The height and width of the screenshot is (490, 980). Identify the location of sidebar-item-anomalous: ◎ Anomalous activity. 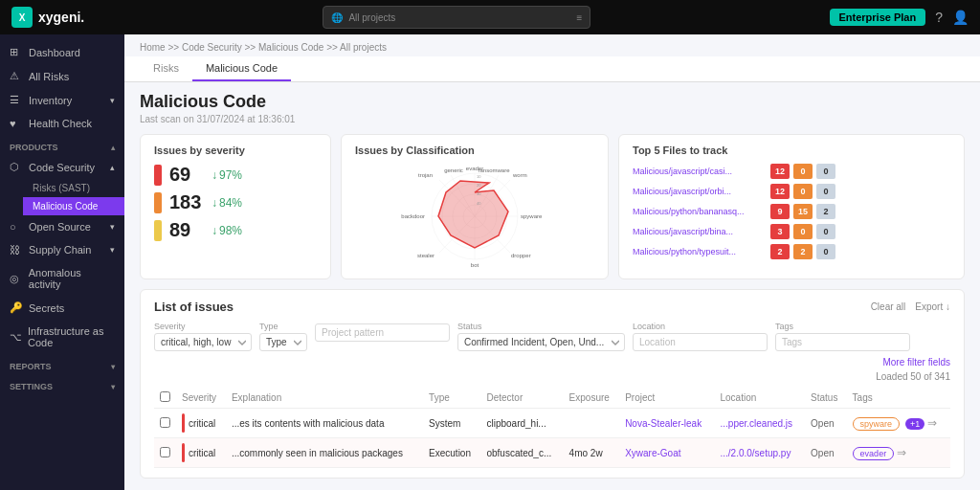
(62, 278).